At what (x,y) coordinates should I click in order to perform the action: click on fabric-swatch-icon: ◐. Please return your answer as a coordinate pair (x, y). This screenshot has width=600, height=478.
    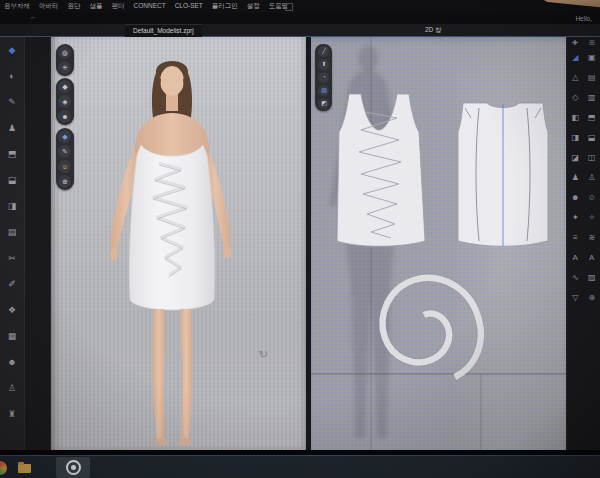
    Looking at the image, I should click on (12, 76).